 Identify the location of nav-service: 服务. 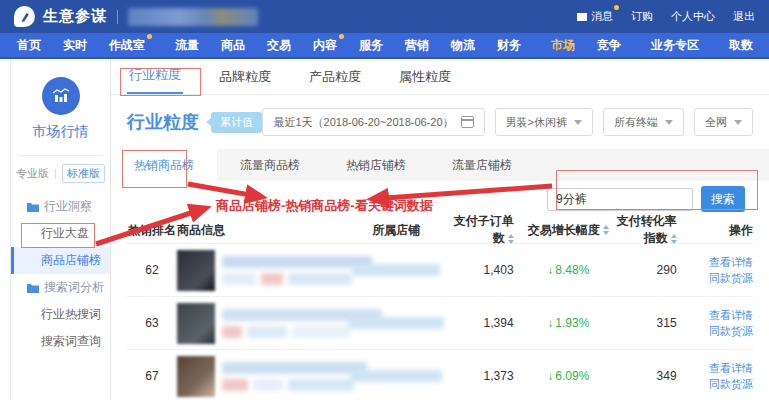
(371, 46).